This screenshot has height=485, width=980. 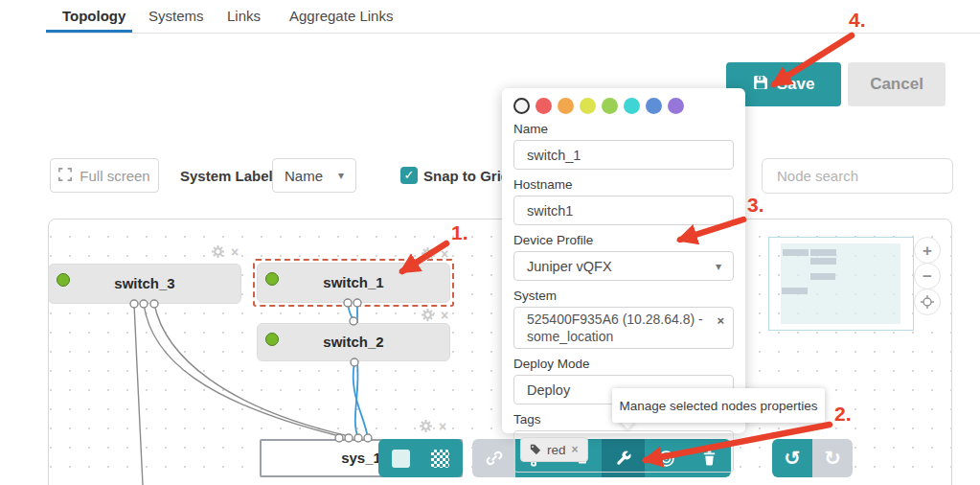 I want to click on zoom-out-button: −, so click(x=927, y=276).